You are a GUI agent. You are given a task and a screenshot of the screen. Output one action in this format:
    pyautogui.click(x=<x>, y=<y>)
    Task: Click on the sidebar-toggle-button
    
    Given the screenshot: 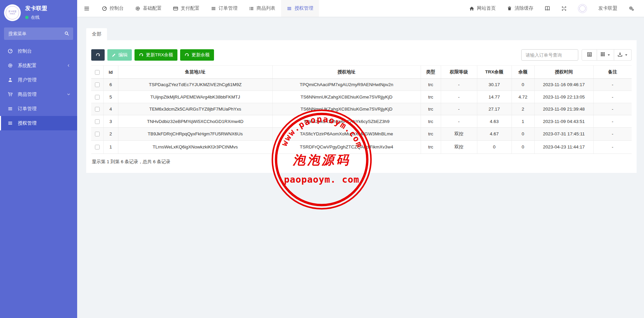 What is the action you would take?
    pyautogui.click(x=87, y=8)
    